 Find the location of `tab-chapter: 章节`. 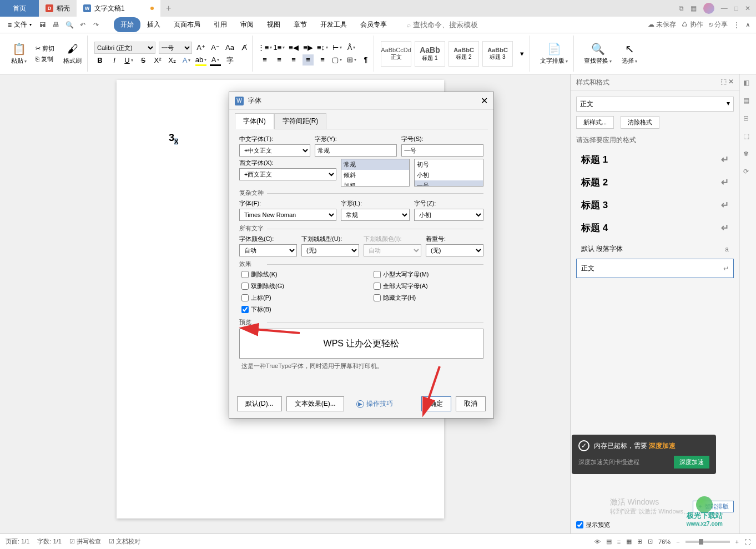

tab-chapter: 章节 is located at coordinates (300, 24).